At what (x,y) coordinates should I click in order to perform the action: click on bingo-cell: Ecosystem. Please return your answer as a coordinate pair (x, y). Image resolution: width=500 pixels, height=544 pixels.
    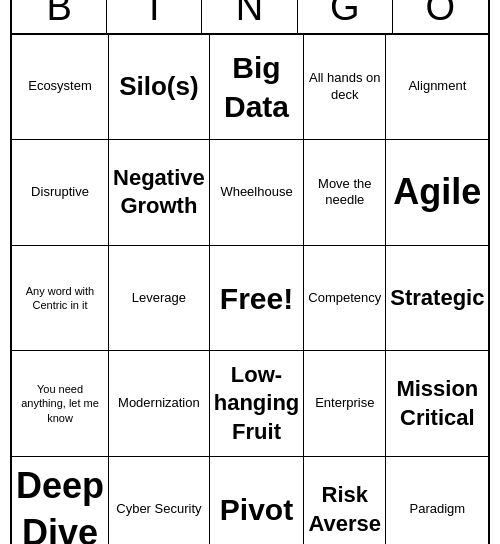
    Looking at the image, I should click on (60, 88).